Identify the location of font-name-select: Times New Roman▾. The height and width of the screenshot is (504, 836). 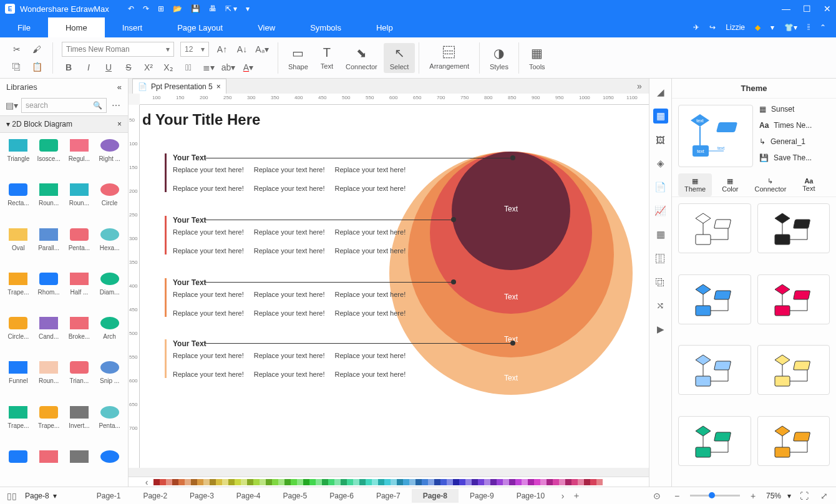
(118, 49).